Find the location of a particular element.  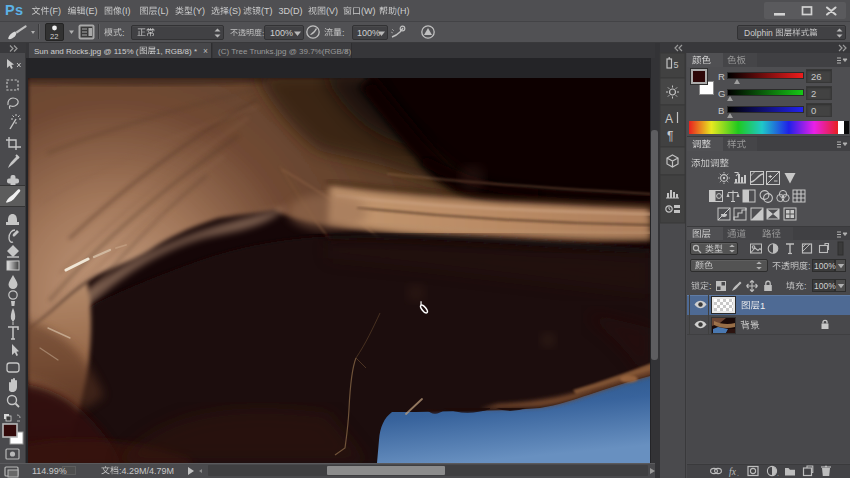

svg-text: fx is located at coordinates (733, 472).